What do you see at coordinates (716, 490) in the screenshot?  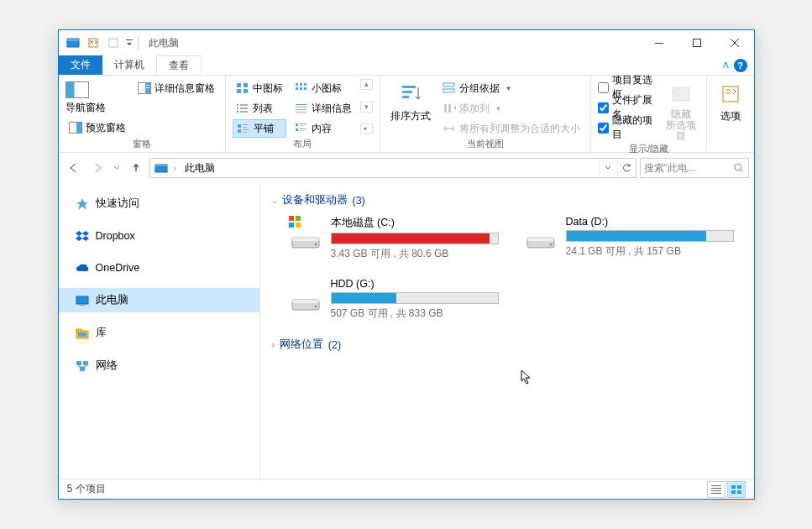 I see `details-view-button` at bounding box center [716, 490].